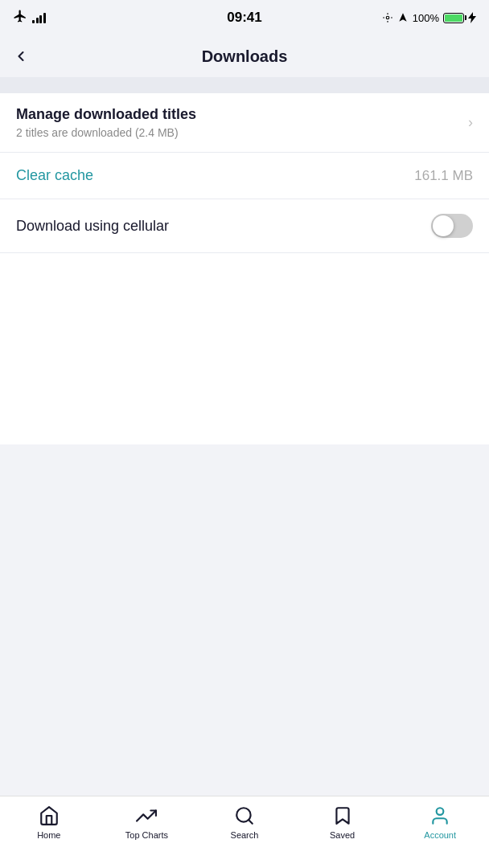 This screenshot has width=489, height=868. What do you see at coordinates (244, 123) in the screenshot?
I see `manage-downloads-row: Manage downloaded titles 2 titles are do…` at bounding box center [244, 123].